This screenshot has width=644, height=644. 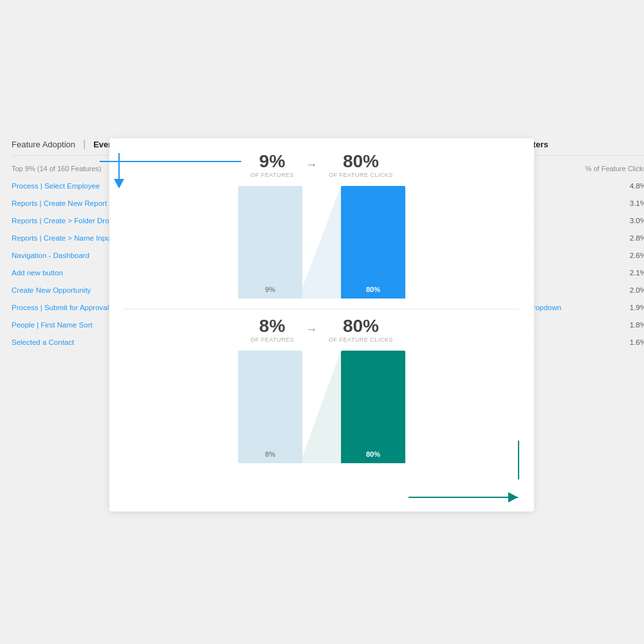 What do you see at coordinates (373, 407) in the screenshot?
I see `bottom-bar-right: 80%` at bounding box center [373, 407].